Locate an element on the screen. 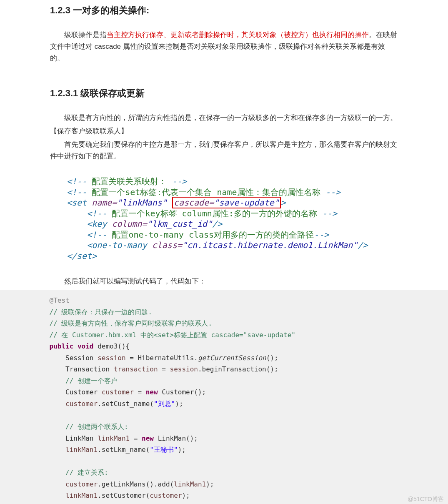  name-value: "linkMans" is located at coordinates (142, 203).